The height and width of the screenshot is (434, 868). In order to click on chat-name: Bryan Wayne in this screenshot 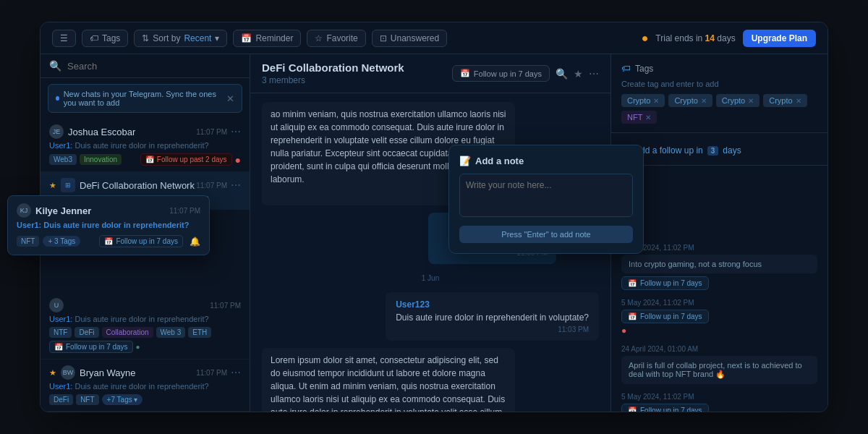, I will do `click(108, 373)`.